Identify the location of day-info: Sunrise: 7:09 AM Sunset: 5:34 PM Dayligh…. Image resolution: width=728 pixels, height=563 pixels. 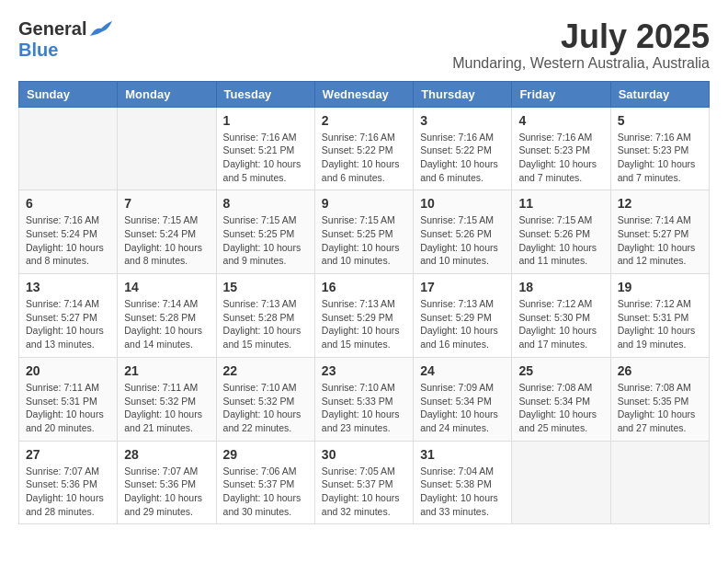
(462, 408).